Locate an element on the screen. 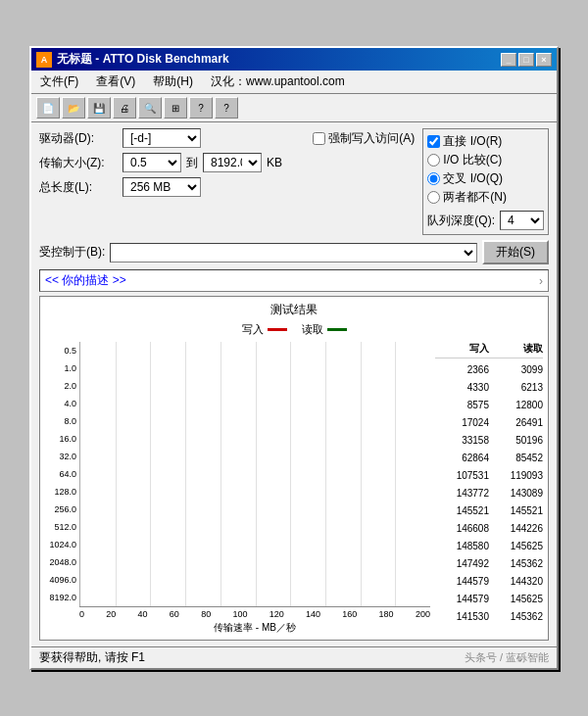  total-label: 总长度(L): is located at coordinates (78, 188).